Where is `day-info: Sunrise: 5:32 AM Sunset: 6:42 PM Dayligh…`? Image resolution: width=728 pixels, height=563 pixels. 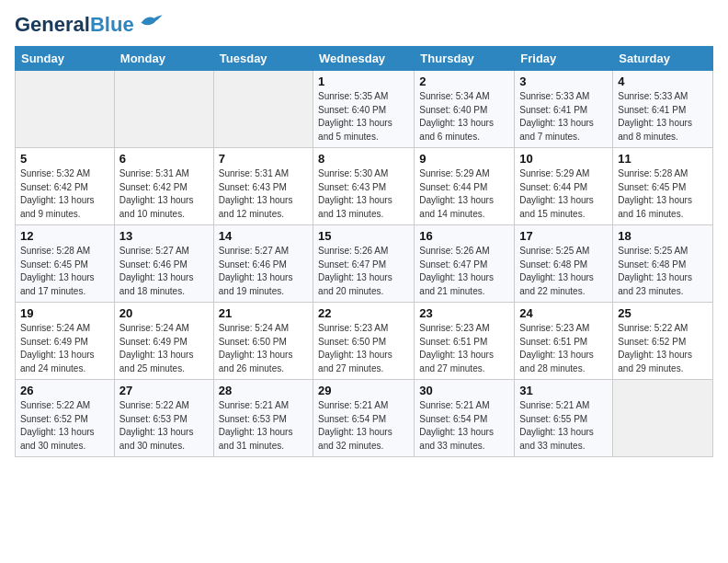
day-info: Sunrise: 5:32 AM Sunset: 6:42 PM Dayligh… is located at coordinates (64, 194).